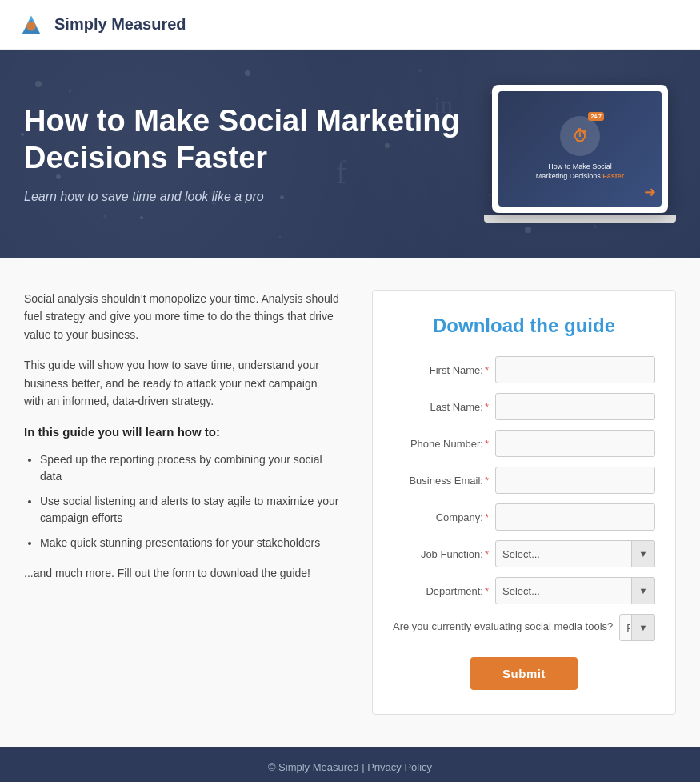  I want to click on department-select-wrapper: Select... Marketing Sales Product Engine…, so click(575, 591).